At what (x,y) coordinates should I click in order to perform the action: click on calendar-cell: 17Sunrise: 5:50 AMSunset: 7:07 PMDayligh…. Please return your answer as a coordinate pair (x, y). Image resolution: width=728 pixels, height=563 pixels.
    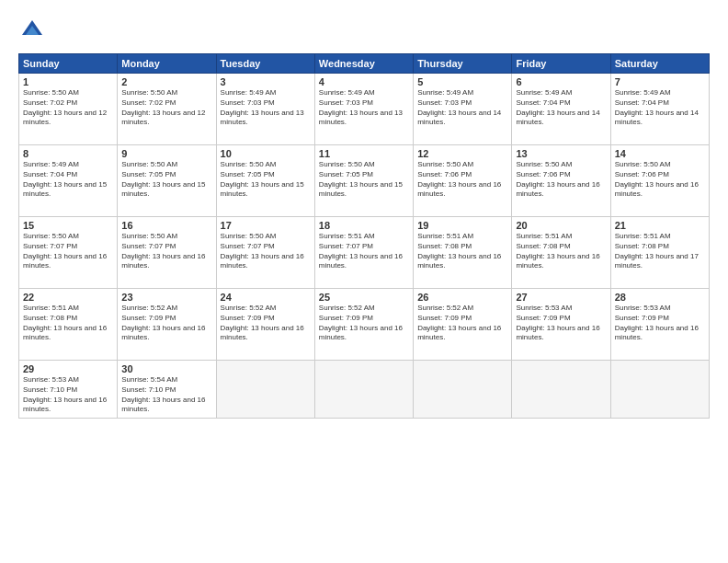
    Looking at the image, I should click on (265, 253).